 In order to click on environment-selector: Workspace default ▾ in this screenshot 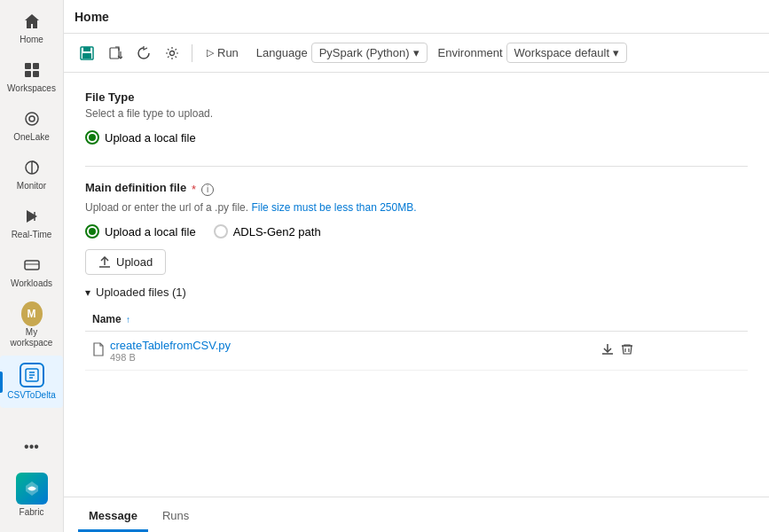, I will do `click(567, 53)`.